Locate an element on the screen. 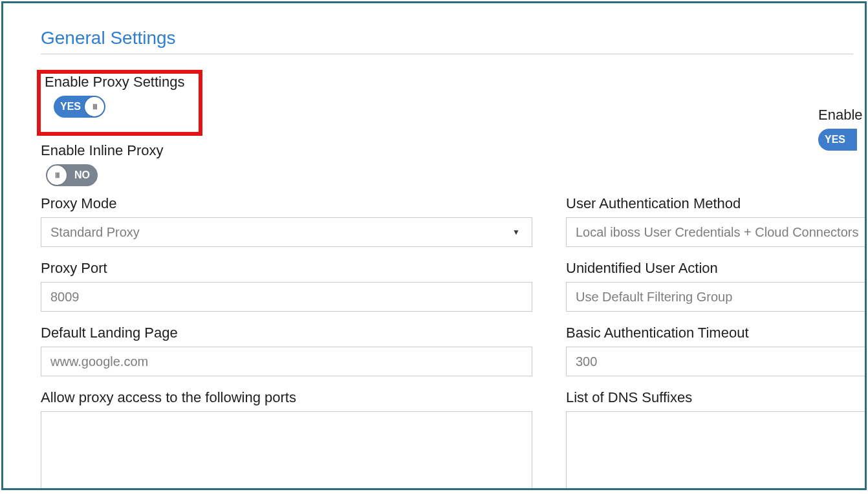  proxy-port-group: Proxy Port is located at coordinates (287, 286).